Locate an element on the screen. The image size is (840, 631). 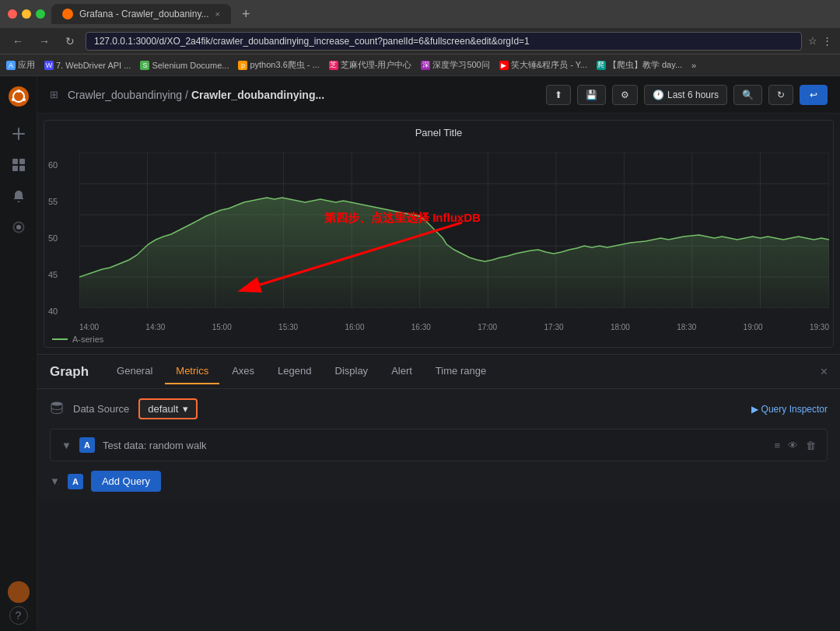
editor-close-button: × is located at coordinates (824, 372).